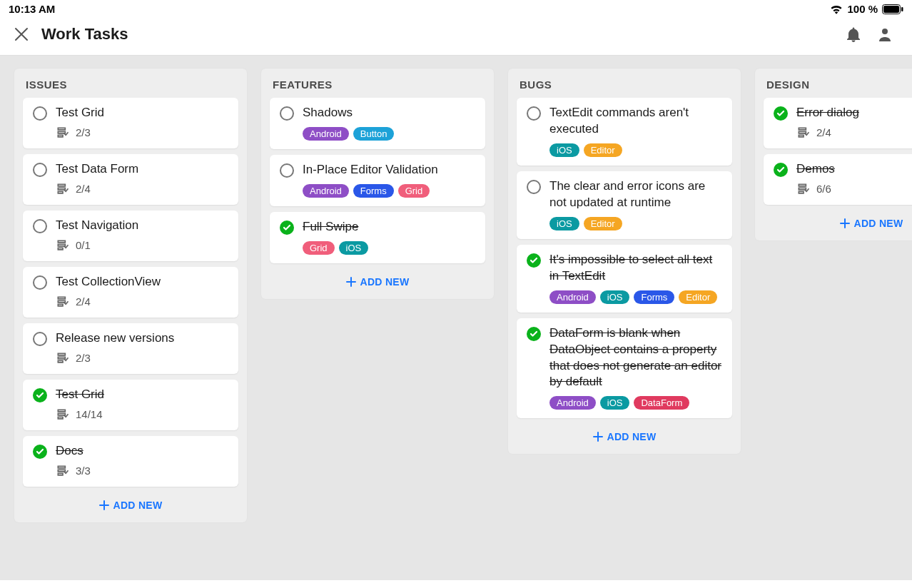  What do you see at coordinates (131, 235) in the screenshot?
I see `task-card: Test Navigation0/1` at bounding box center [131, 235].